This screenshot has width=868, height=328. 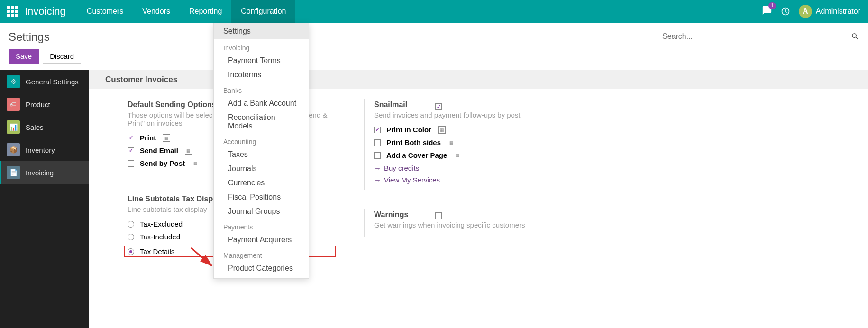 I want to click on dd-payment-terms: Payment Terms, so click(x=261, y=61).